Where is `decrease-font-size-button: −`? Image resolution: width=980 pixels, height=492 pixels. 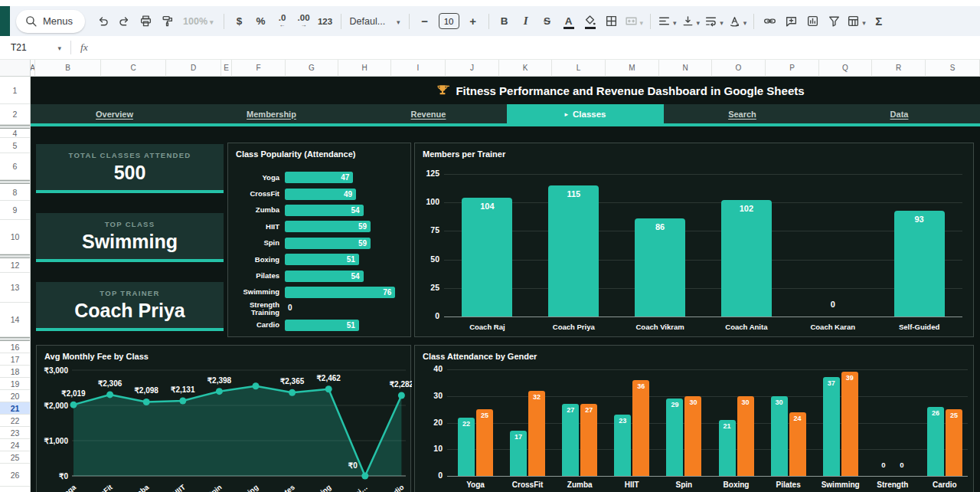 decrease-font-size-button: − is located at coordinates (425, 21).